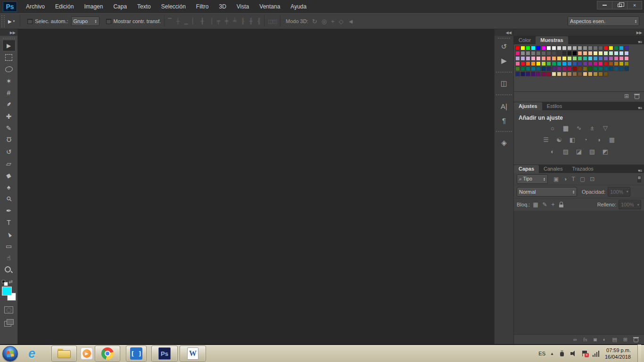 The image size is (644, 362). Describe the element at coordinates (552, 41) in the screenshot. I see `tab-muestras: Muestras` at that location.